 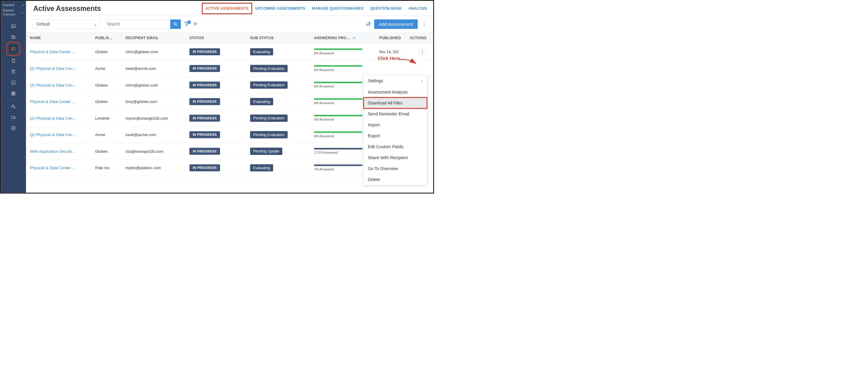 What do you see at coordinates (13, 128) in the screenshot?
I see `settings-icon` at bounding box center [13, 128].